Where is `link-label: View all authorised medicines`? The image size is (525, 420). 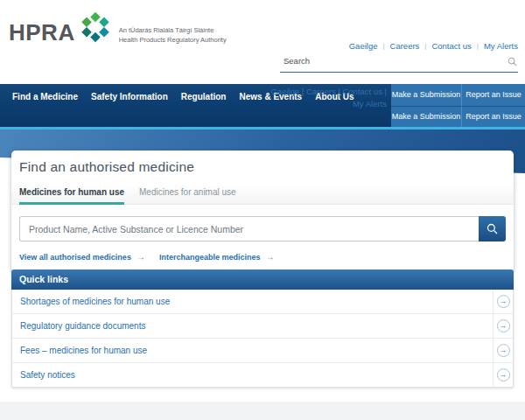
link-label: View all authorised medicines is located at coordinates (75, 257).